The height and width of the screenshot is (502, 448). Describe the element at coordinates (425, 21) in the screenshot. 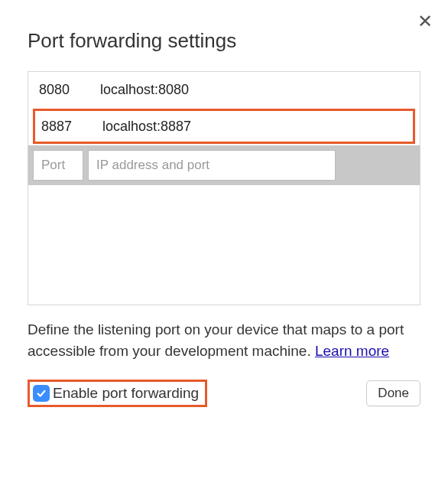

I see `close-icon: ✕` at that location.